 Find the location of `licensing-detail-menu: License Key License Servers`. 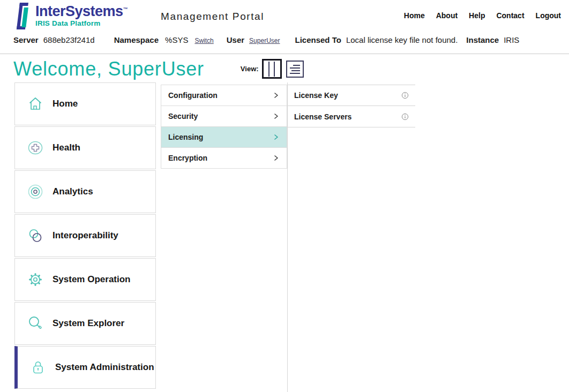

licensing-detail-menu: License Key License Servers is located at coordinates (351, 106).